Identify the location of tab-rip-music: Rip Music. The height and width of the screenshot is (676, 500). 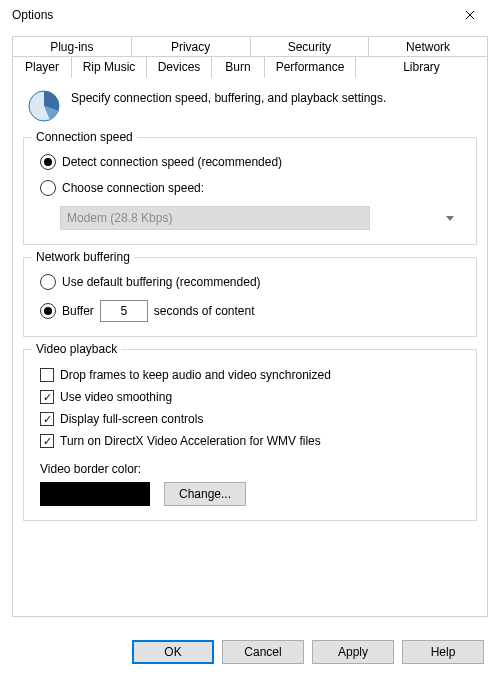
(109, 67).